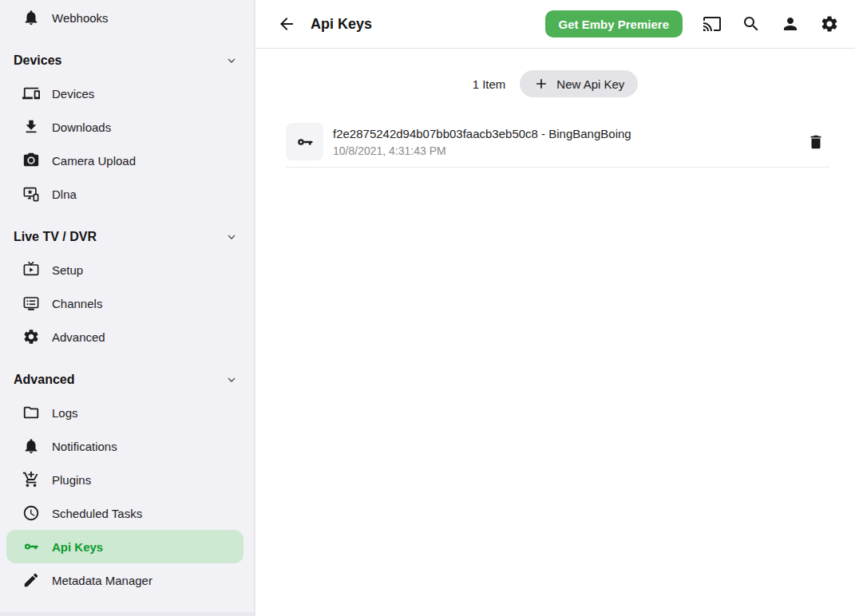  Describe the element at coordinates (31, 580) in the screenshot. I see `pencil-icon` at that location.